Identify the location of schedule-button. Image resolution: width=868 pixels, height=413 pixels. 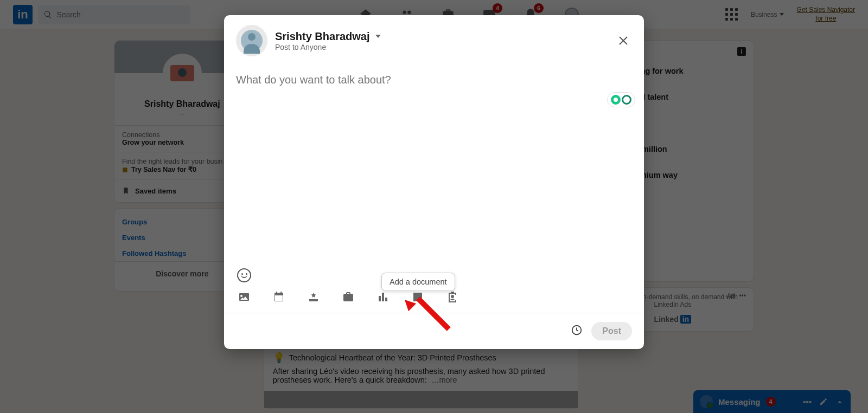
(577, 331).